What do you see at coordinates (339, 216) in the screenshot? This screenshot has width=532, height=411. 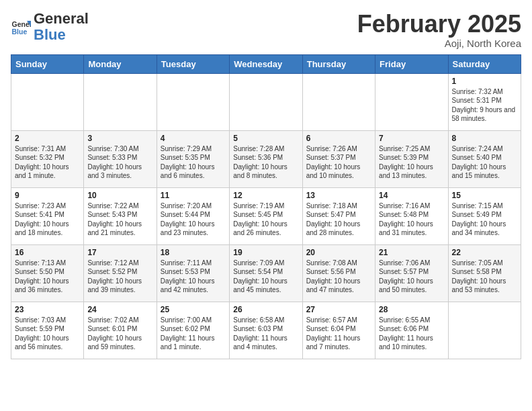 I see `calendar-cell: 13Sunrise: 7:18 AM Sunset: 5:47 PM Dayli…` at bounding box center [339, 216].